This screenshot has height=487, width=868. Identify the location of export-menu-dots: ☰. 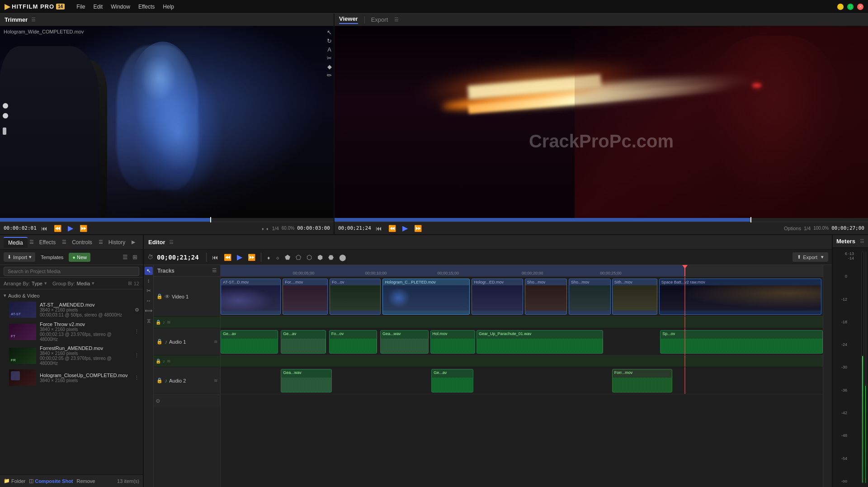
(396, 20).